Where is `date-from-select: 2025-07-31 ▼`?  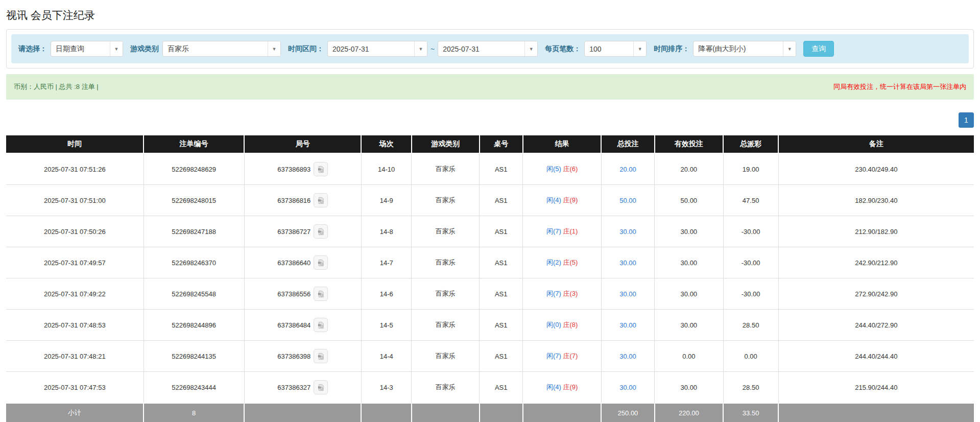
date-from-select: 2025-07-31 ▼ is located at coordinates (377, 49).